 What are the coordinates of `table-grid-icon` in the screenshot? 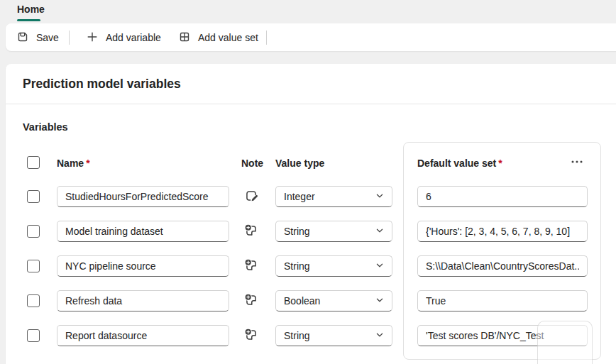 It's located at (185, 38).